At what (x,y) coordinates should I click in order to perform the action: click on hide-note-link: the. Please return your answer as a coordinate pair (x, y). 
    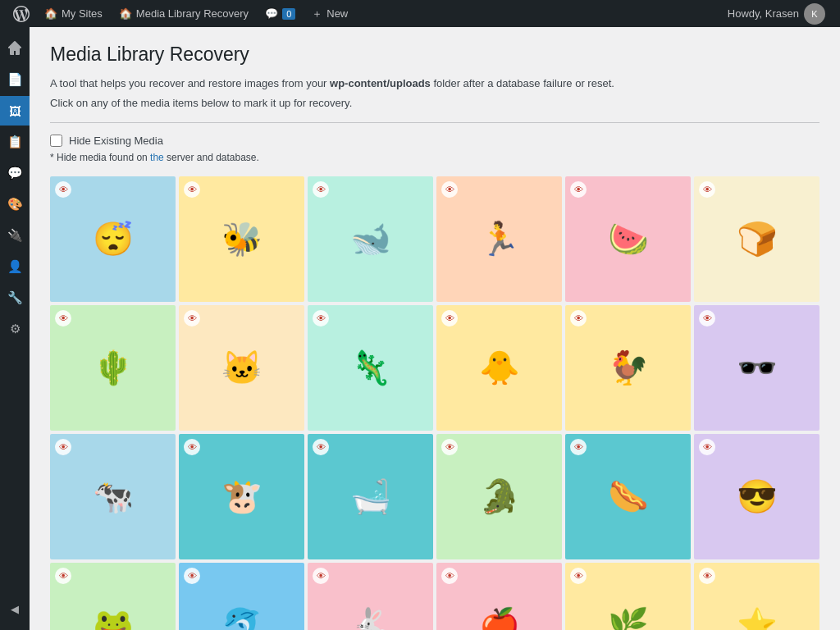
    Looking at the image, I should click on (158, 158).